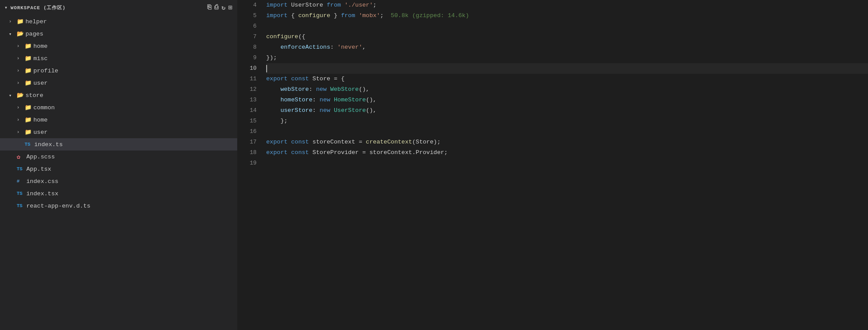 The height and width of the screenshot is (330, 868). I want to click on tree-item-home-pages: › 📁 home, so click(119, 46).